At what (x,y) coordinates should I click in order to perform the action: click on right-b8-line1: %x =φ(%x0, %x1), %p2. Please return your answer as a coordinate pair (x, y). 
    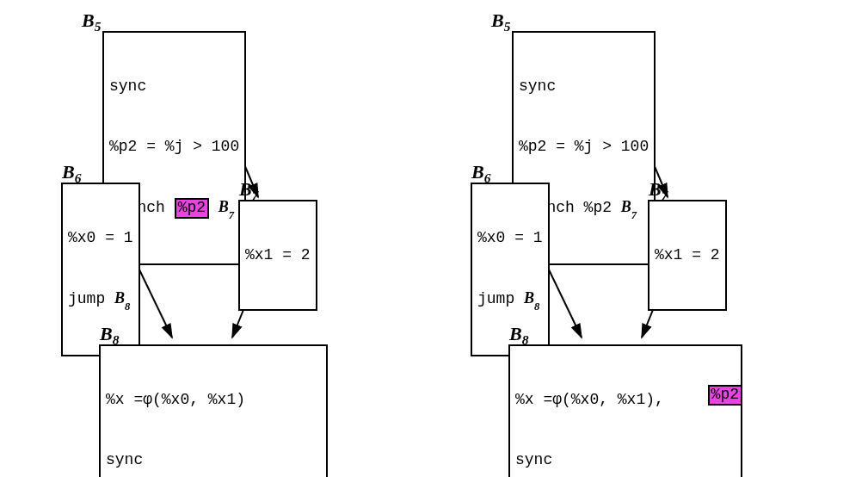
    Looking at the image, I should click on (628, 400).